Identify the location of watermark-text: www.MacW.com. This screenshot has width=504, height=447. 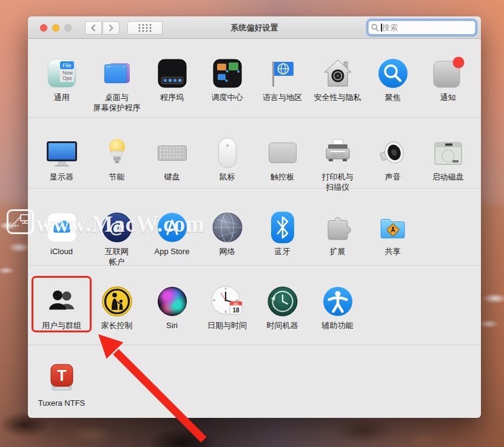
(121, 224).